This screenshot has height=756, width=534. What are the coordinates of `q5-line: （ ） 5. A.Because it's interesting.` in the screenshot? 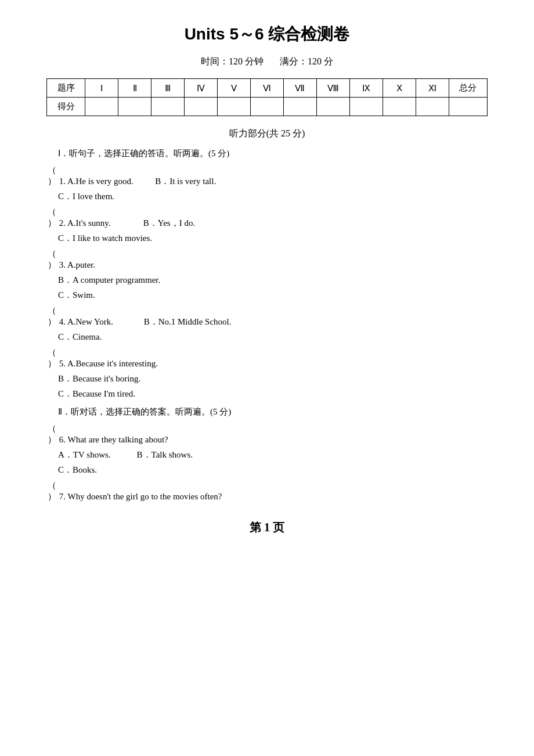 It's located at (267, 358).